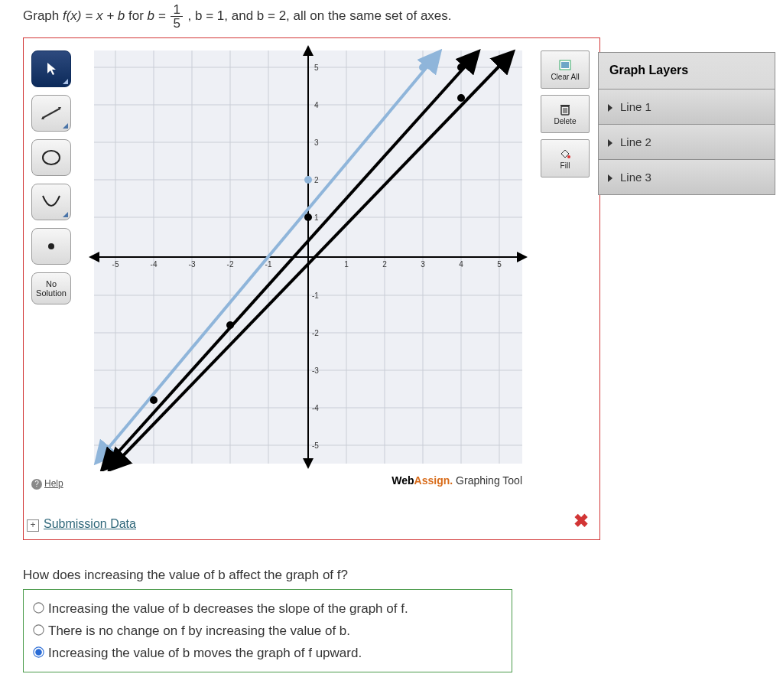 The width and height of the screenshot is (783, 700). What do you see at coordinates (636, 107) in the screenshot?
I see `t: Line 1` at bounding box center [636, 107].